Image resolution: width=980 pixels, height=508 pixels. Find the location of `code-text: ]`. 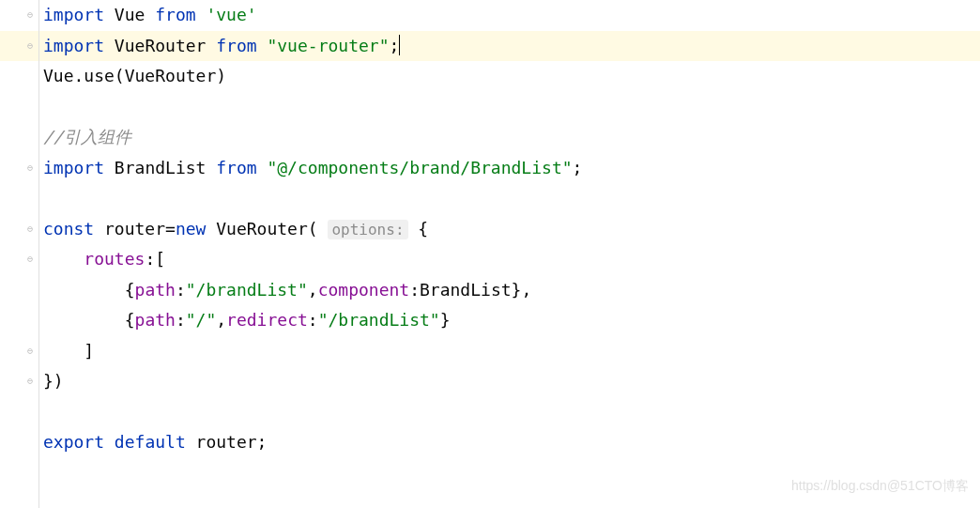

code-text: ] is located at coordinates (69, 351).